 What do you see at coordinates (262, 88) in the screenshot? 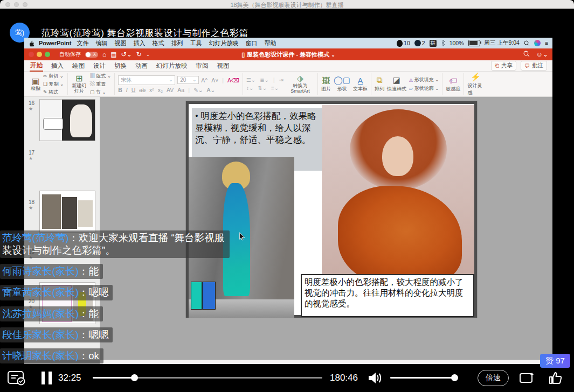
I see `text-direction-button: ⇅⌄` at bounding box center [262, 88].